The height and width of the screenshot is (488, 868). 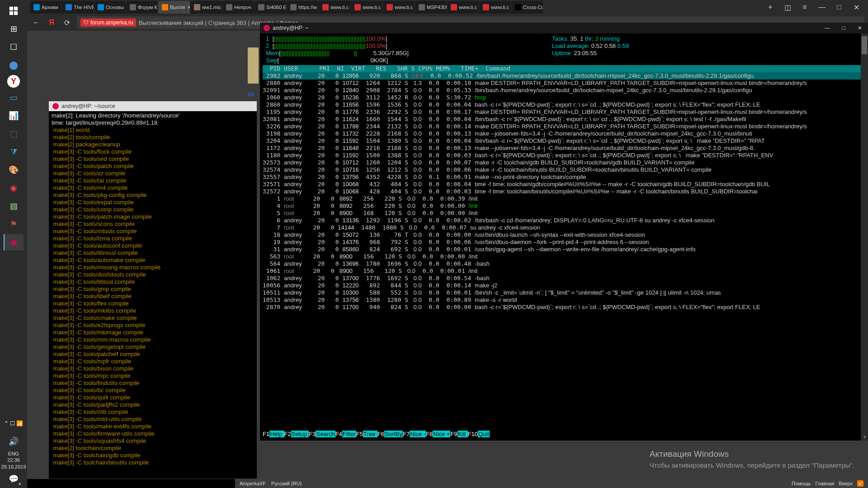 What do you see at coordinates (805, 7) in the screenshot?
I see `menu-icon: ≡` at bounding box center [805, 7].